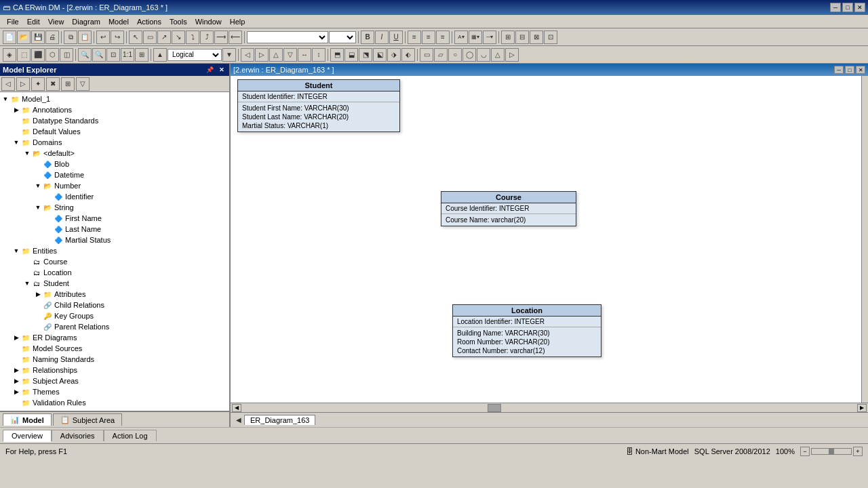  What do you see at coordinates (351, 55) in the screenshot?
I see `tb2-format2: ⬓` at bounding box center [351, 55].